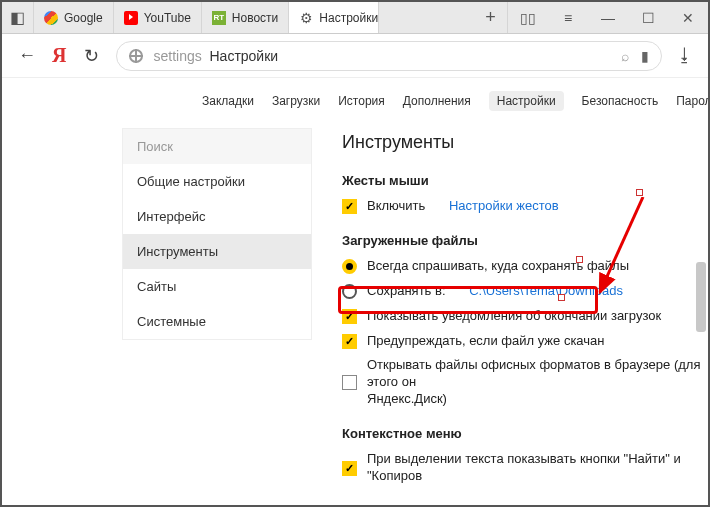 This screenshot has width=710, height=507. I want to click on sidebar-item-tools: Инструменты, so click(217, 252).